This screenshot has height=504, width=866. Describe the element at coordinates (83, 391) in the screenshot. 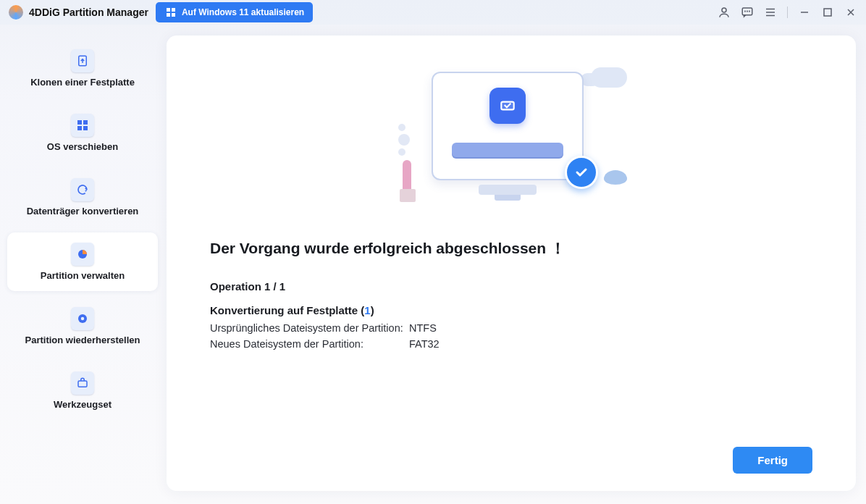

I see `sidebar-item-toolkit: Werkzeugset` at that location.